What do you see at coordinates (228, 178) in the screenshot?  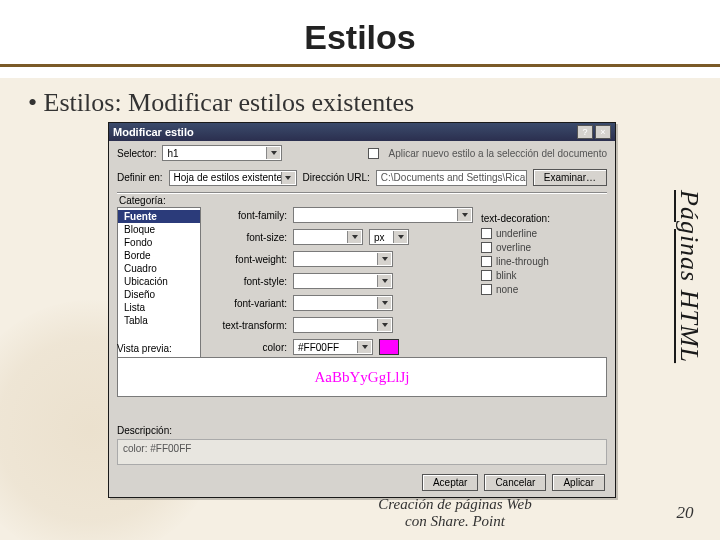 I see `define-value: Hoja de estilos existente` at bounding box center [228, 178].